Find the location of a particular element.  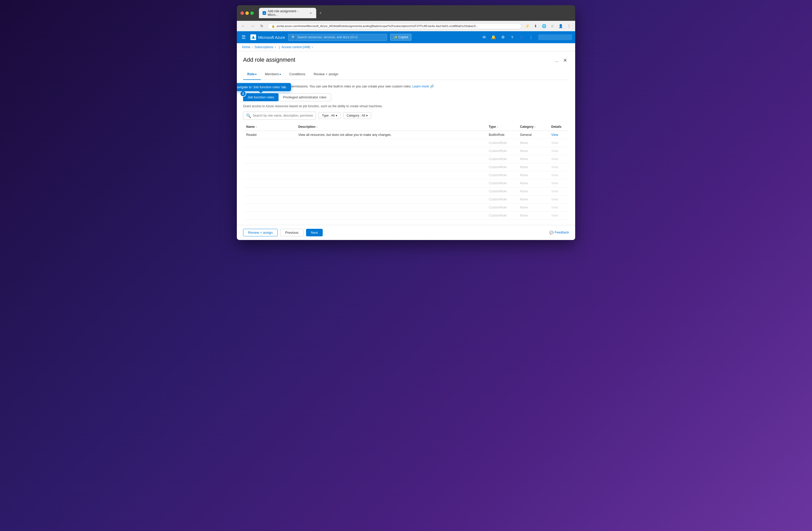

feedback-link: 💬 Feedback is located at coordinates (559, 233).